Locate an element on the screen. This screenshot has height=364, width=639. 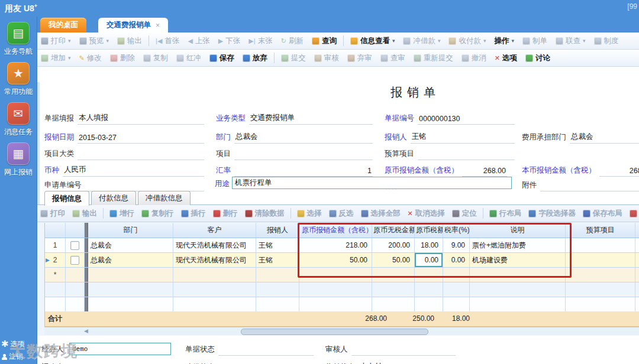
cell-r0-c2: 王铭 is located at coordinates (278, 245).